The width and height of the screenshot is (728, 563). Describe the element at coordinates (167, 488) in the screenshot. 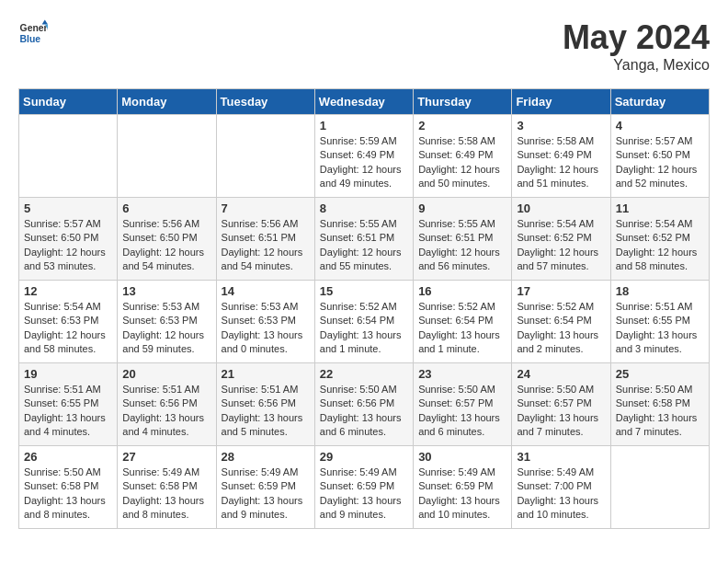

I see `calendar-cell: 27Sunrise: 5:49 AM Sunset: 6:58 PM Dayli…` at that location.